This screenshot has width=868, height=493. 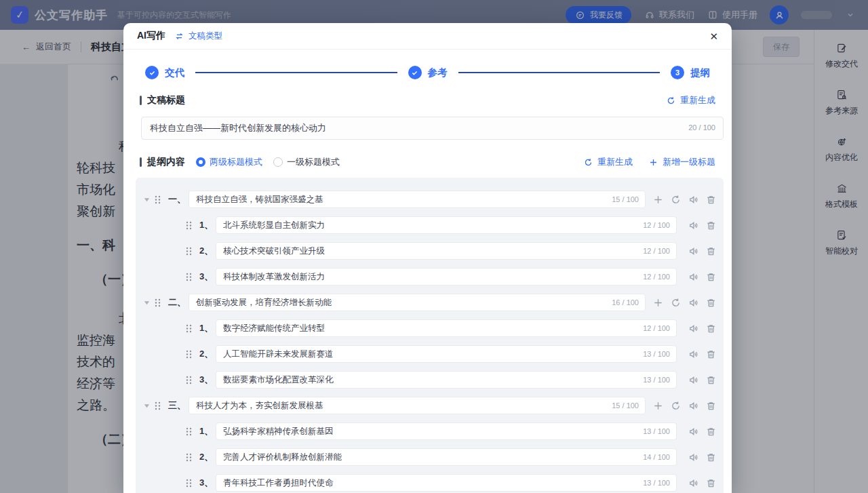 What do you see at coordinates (690, 73) in the screenshot?
I see `step-outline: 3 提纲` at bounding box center [690, 73].